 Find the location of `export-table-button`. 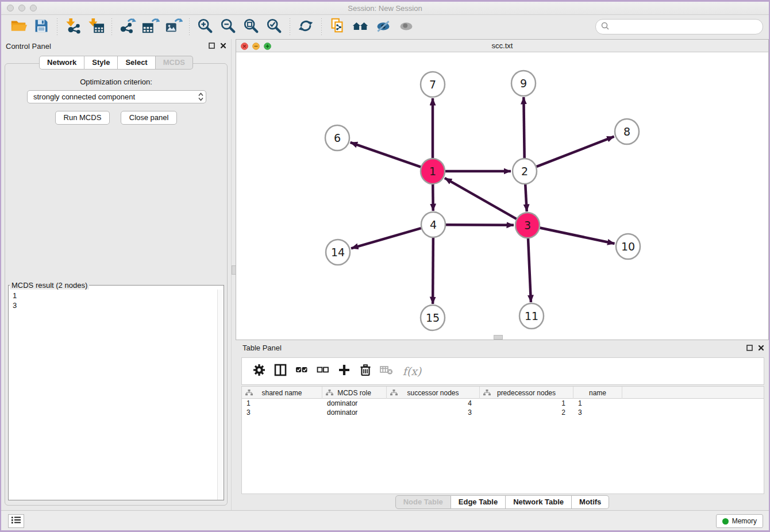

export-table-button is located at coordinates (151, 27).